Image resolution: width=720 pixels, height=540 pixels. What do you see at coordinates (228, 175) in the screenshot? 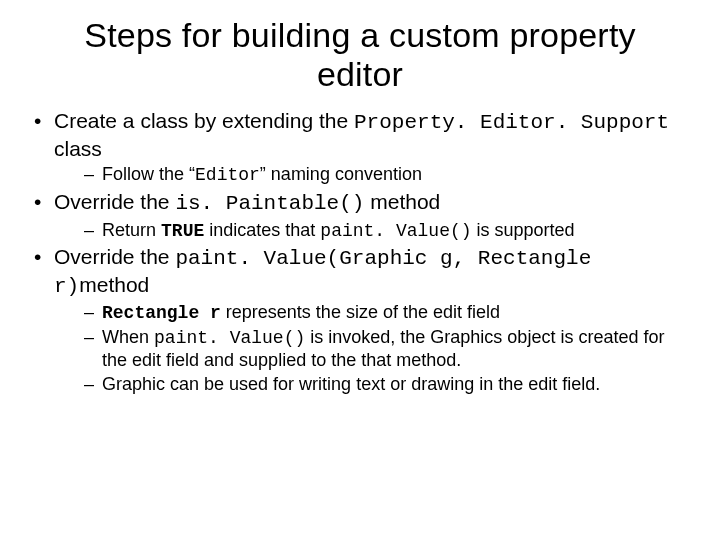
I see `bullet-1-sub-1-code: Editor` at bounding box center [228, 175].